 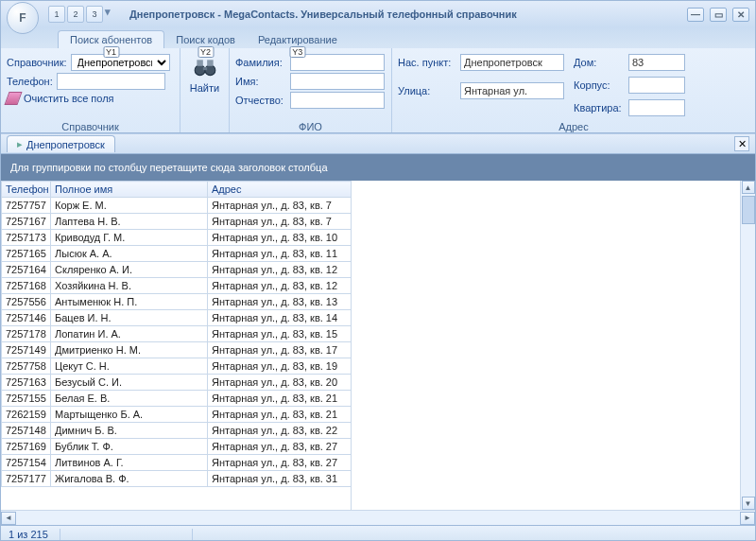 What do you see at coordinates (599, 108) in the screenshot?
I see `label-flat: Квартира:` at bounding box center [599, 108].